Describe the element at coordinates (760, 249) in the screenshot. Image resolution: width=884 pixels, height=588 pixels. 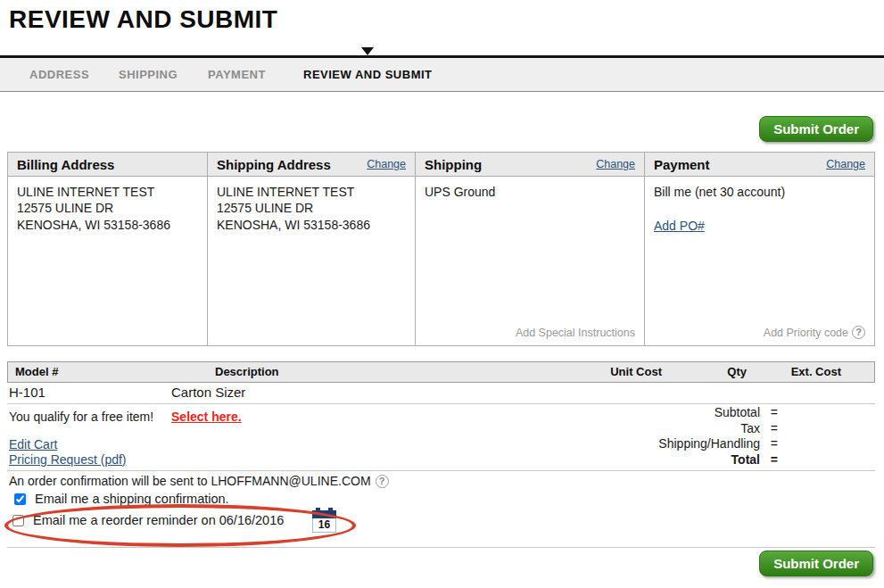
I see `payment-panel: Payment Change Bill me (net 30 account) …` at that location.